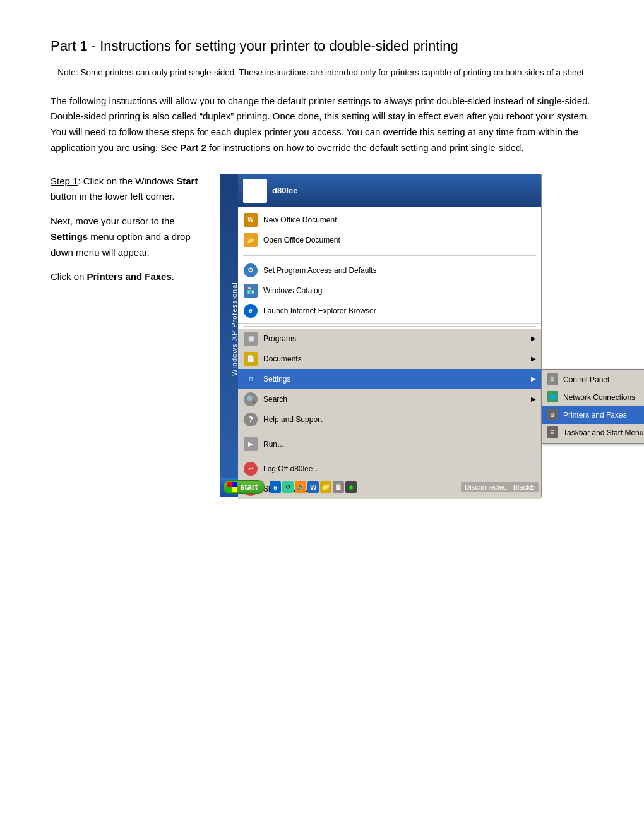  Describe the element at coordinates (390, 326) in the screenshot. I see `mid-separator` at that location.